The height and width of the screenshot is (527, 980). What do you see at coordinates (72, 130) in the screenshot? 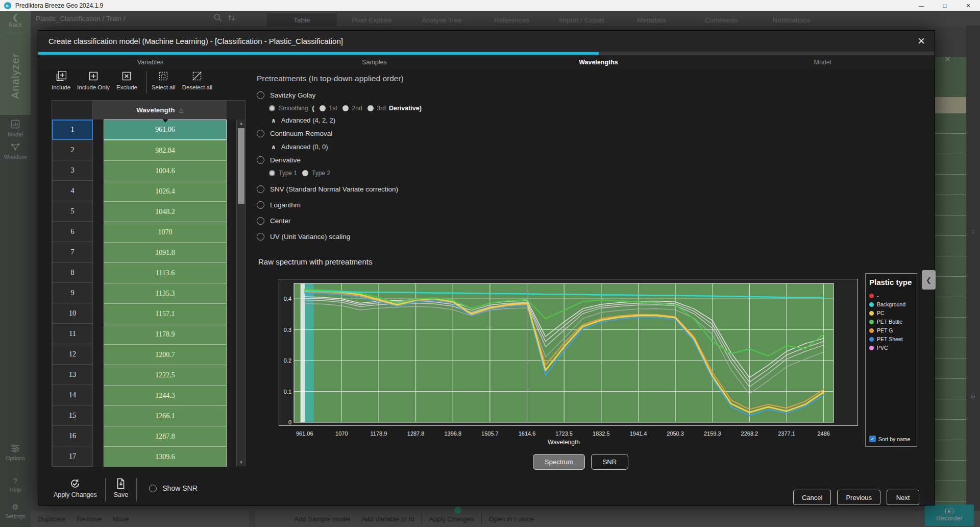
I see `row-number-cell: 1` at bounding box center [72, 130].